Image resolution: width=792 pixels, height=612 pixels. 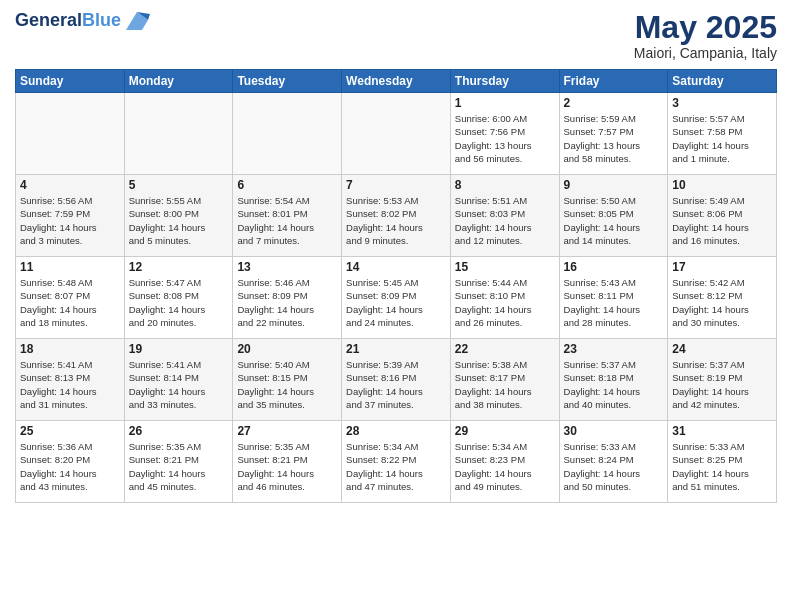 What do you see at coordinates (396, 431) in the screenshot?
I see `day-number: 28` at bounding box center [396, 431].